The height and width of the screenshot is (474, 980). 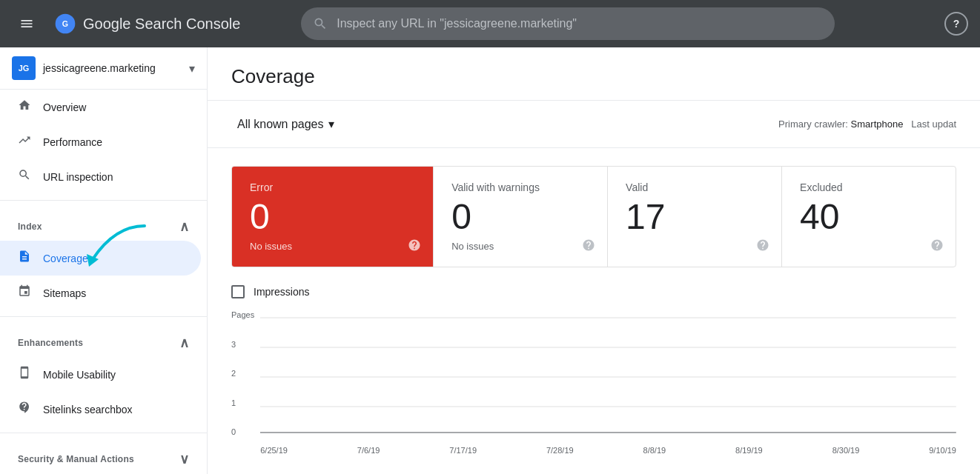 What do you see at coordinates (101, 409) in the screenshot?
I see `sidebar-item-sitelinks-searchbox: Sitelinks searchbox` at bounding box center [101, 409].